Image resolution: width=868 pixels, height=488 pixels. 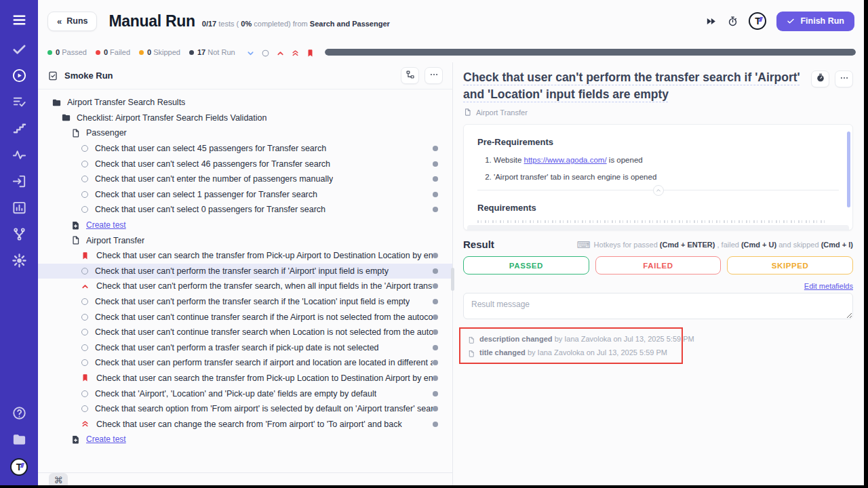 I want to click on tree-view-icon, so click(x=410, y=76).